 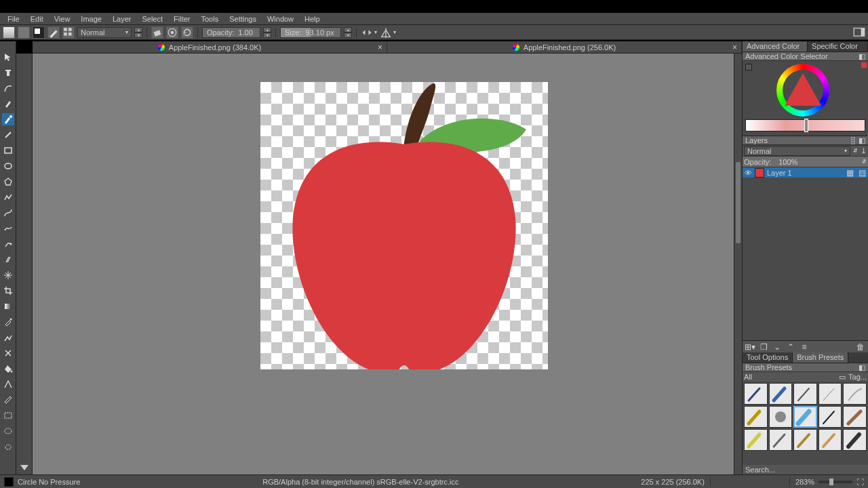 I want to click on rect-tool-icon, so click(x=8, y=150).